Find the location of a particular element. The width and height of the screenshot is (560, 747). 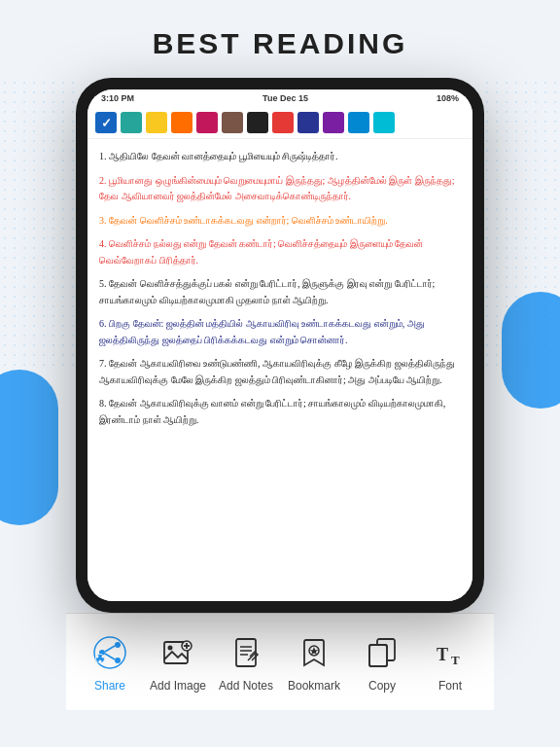

color-swatch-brown is located at coordinates (232, 123).